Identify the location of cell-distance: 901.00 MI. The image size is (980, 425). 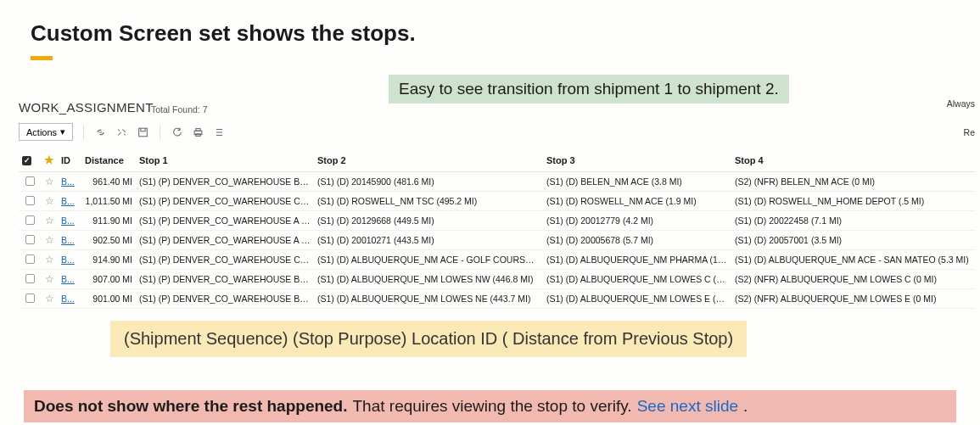
(109, 299).